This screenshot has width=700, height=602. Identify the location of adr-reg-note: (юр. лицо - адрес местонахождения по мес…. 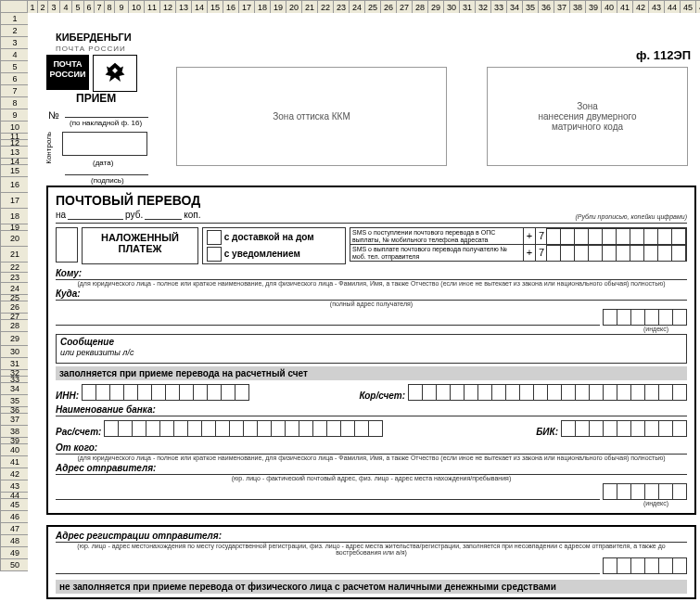
(371, 549).